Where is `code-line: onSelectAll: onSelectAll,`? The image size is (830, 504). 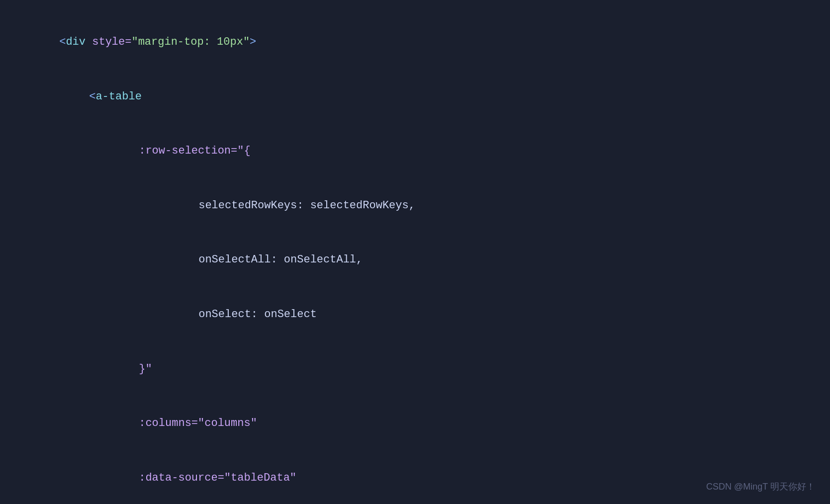
code-line: onSelectAll: onSelectAll, is located at coordinates (415, 260).